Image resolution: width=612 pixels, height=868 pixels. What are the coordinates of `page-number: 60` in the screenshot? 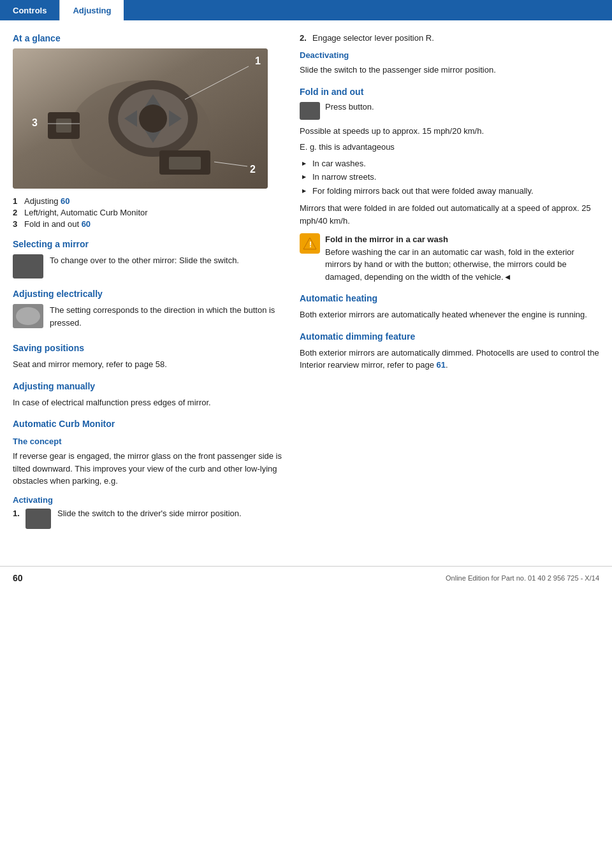 It's located at (18, 578).